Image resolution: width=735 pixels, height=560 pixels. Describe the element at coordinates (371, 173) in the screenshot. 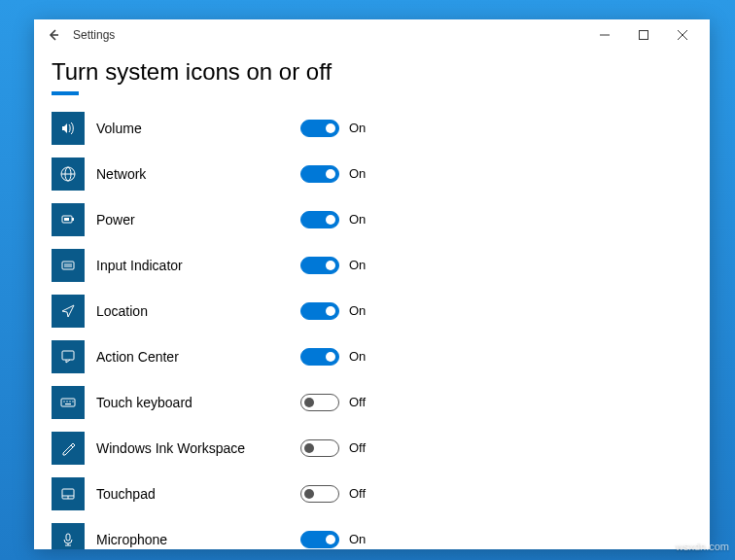

I see `toggle-row-network: NetworkOn` at that location.